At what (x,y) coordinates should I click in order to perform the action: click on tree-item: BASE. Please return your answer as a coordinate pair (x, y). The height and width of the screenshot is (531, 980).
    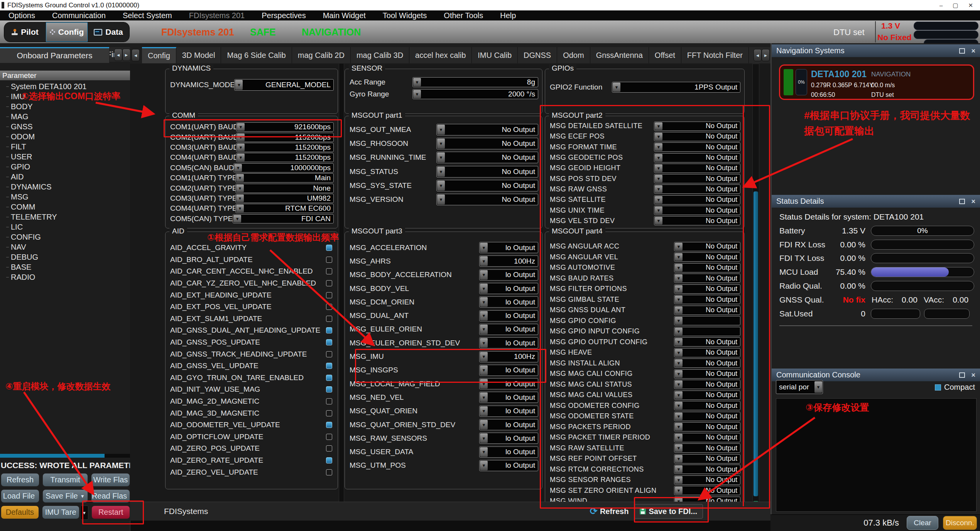
    Looking at the image, I should click on (65, 267).